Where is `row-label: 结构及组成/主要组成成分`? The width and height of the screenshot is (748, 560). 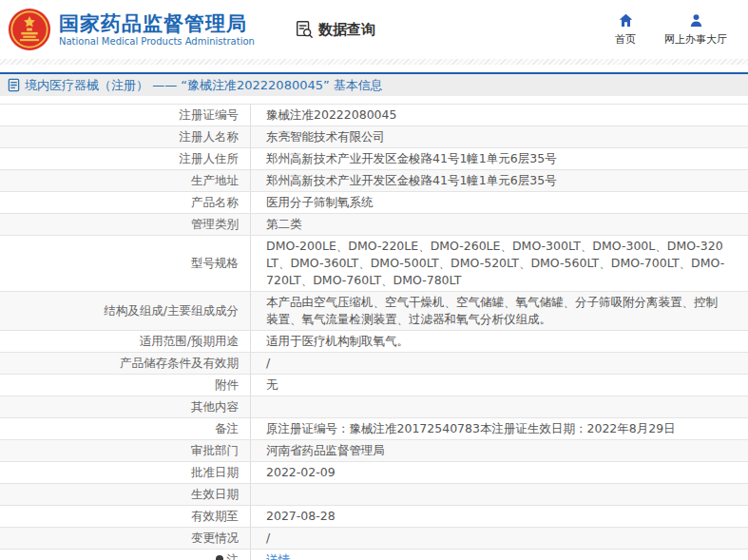 row-label: 结构及组成/主要组成成分 is located at coordinates (125, 311).